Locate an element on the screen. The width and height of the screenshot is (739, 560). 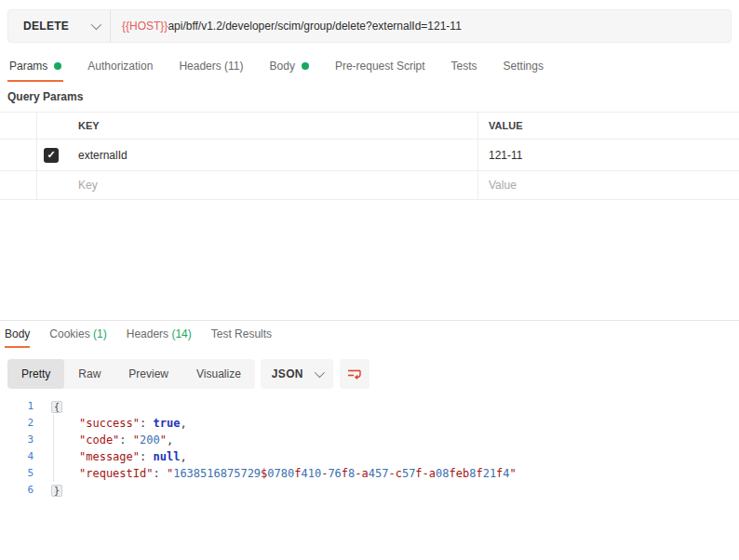
tab-label: Settings is located at coordinates (523, 66).